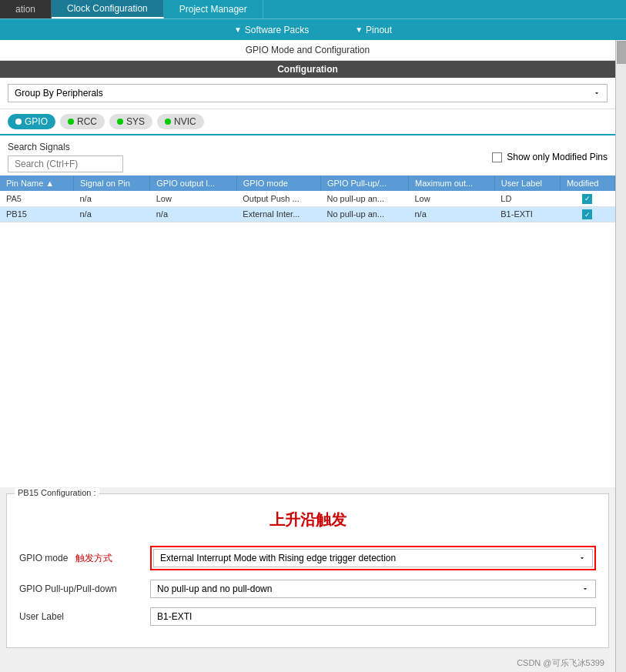 The height and width of the screenshot is (672, 626). What do you see at coordinates (37, 183) in the screenshot?
I see `col-header-pin-name: Pin Name ▲` at bounding box center [37, 183].